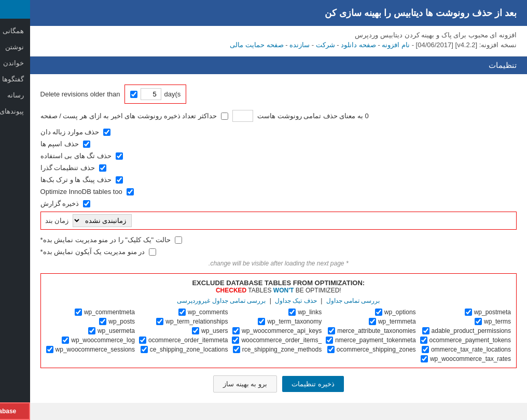  I want to click on table-item-10: adable_product_permissions, so click(466, 331).